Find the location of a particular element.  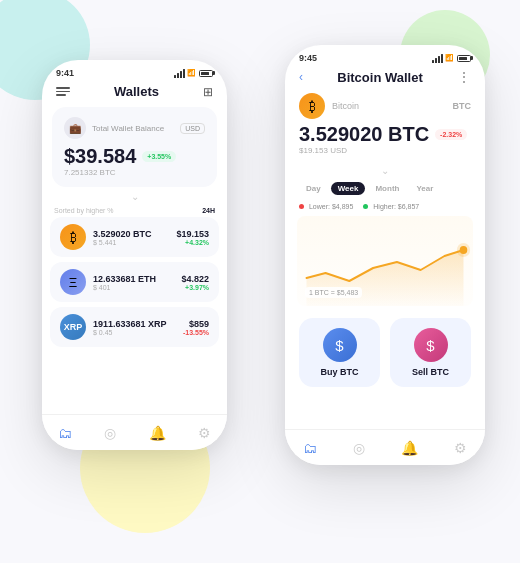

sell-icon: $ is located at coordinates (431, 345).